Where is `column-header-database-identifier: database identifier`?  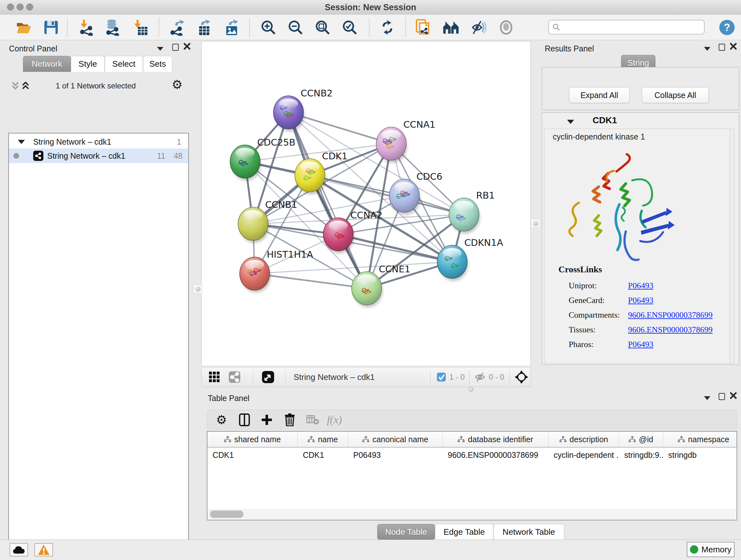
column-header-database-identifier: database identifier is located at coordinates (496, 439).